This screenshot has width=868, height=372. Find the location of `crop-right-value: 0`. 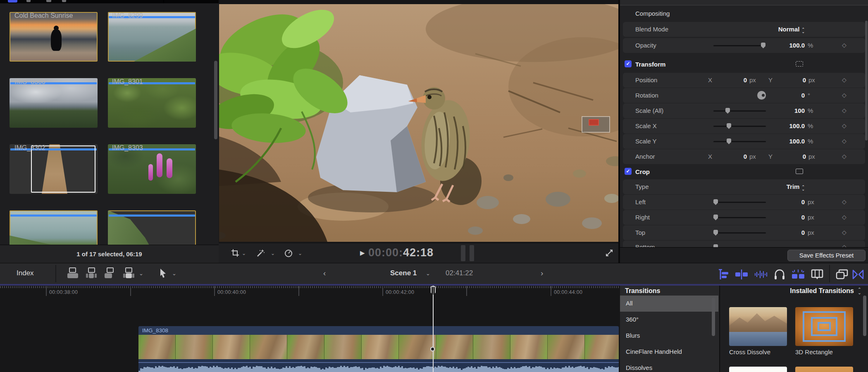

crop-right-value: 0 is located at coordinates (784, 217).